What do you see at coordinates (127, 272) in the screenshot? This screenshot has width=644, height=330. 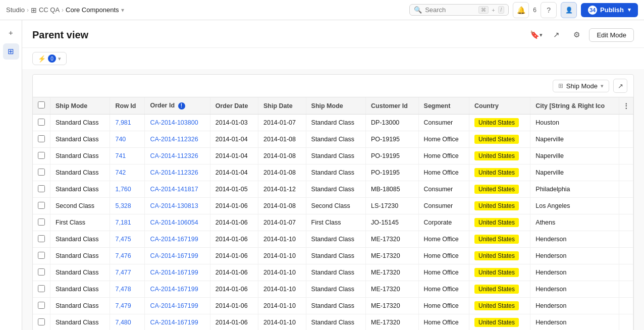 I see `cell-row-id: 7,477` at bounding box center [127, 272].